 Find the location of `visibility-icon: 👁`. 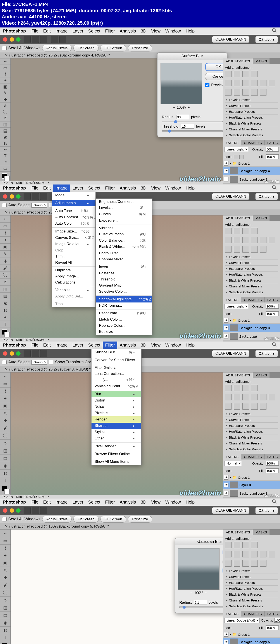

visibility-icon: 👁 is located at coordinates (226, 164).